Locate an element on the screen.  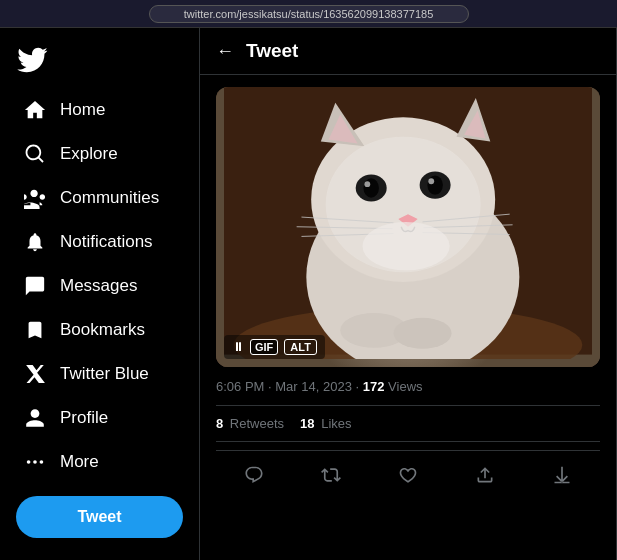
sidebar-item-more: More is located at coordinates (100, 462).